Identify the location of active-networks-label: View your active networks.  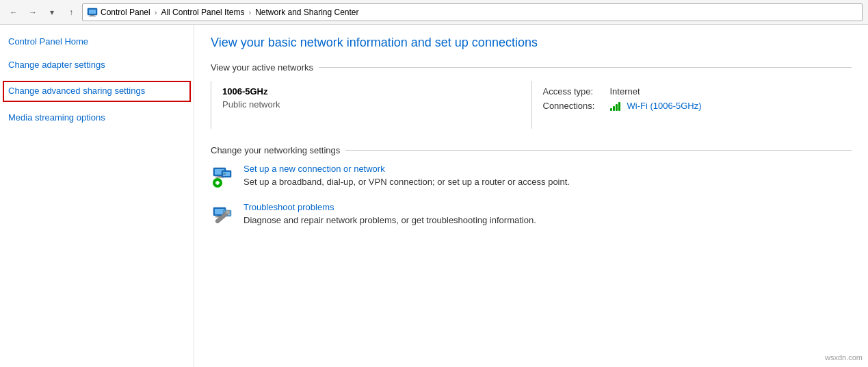
(262, 67).